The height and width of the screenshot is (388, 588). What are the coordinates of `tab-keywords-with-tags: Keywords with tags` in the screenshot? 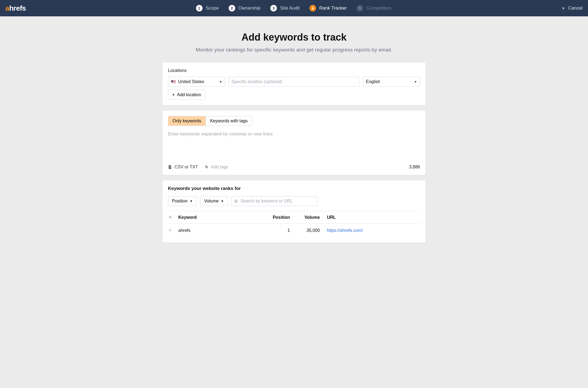 It's located at (229, 121).